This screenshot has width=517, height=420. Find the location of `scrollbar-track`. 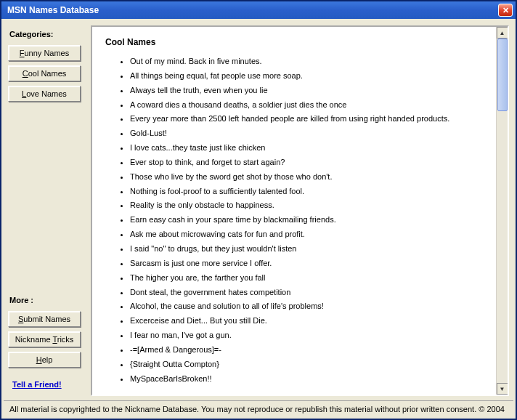

scrollbar-track is located at coordinates (502, 211).